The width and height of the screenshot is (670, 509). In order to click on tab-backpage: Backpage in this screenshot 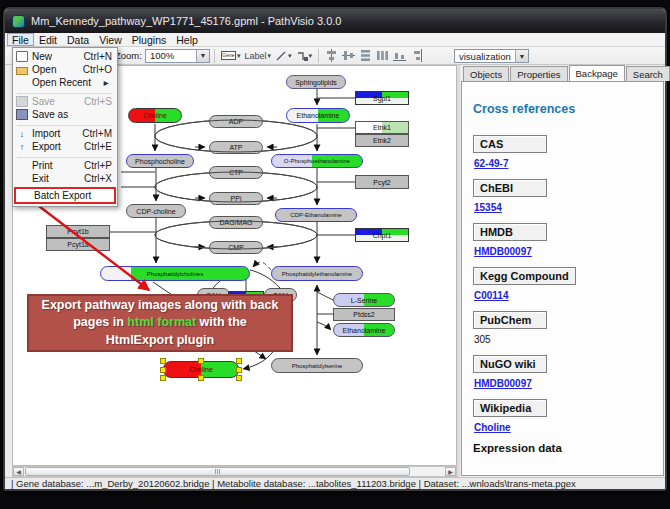, I will do `click(597, 73)`.